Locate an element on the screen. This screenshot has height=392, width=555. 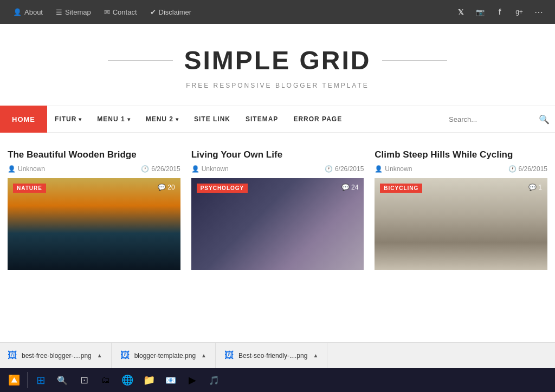
post-category-1: PSYCHOLOGY is located at coordinates (222, 188).